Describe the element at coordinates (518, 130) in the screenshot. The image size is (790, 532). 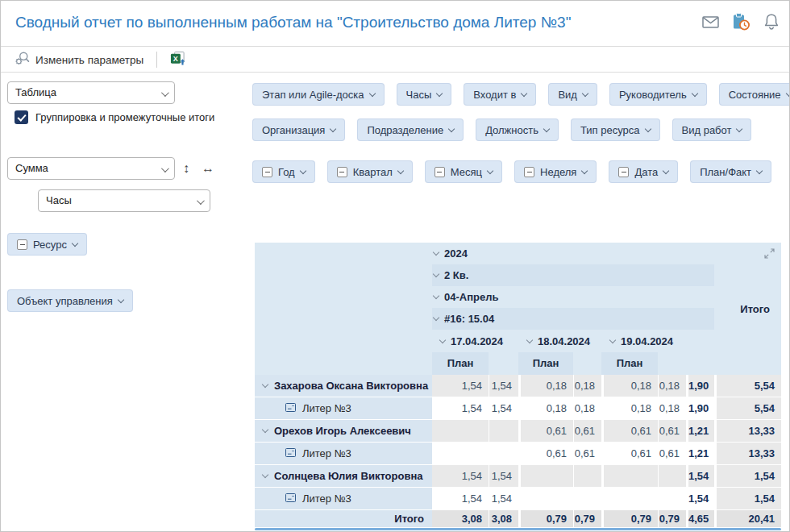
I see `filter-chip: Должность` at that location.